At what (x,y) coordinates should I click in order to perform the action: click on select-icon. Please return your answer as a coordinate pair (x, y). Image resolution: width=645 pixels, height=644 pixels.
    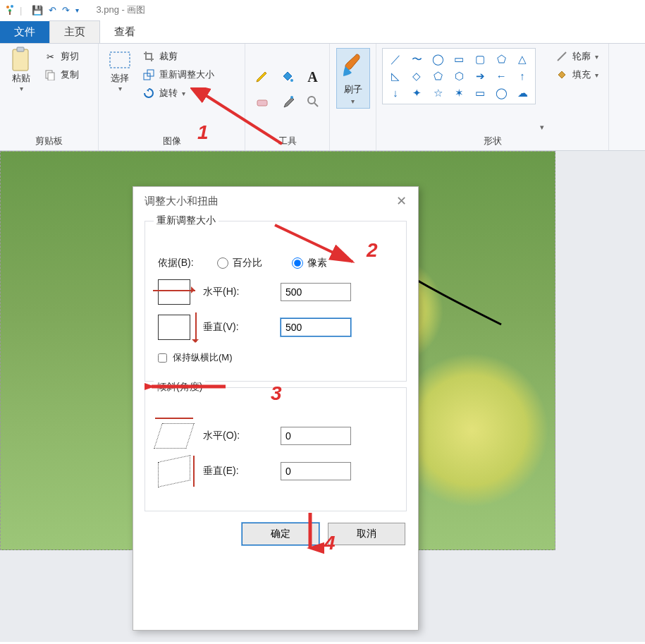
    Looking at the image, I should click on (120, 60).